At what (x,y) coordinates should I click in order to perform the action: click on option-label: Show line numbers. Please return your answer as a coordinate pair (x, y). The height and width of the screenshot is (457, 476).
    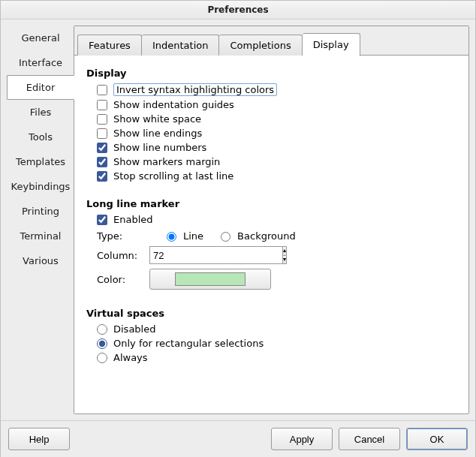
    Looking at the image, I should click on (160, 147).